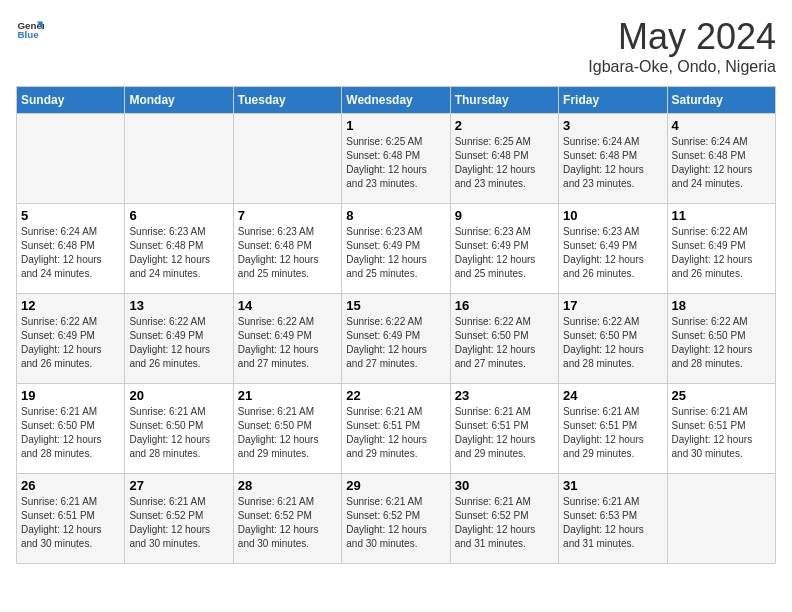  Describe the element at coordinates (682, 46) in the screenshot. I see `title-area: May 2024 Igbara-Oke, Ondo, Nigeria` at that location.